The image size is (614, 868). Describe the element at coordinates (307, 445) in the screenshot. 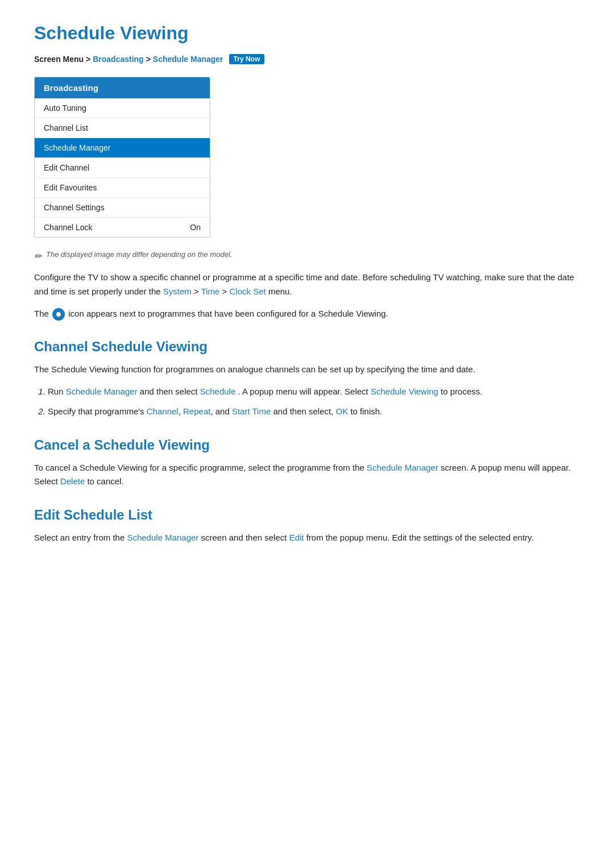

I see `section2-heading: Cancel a Schedule Viewing` at that location.